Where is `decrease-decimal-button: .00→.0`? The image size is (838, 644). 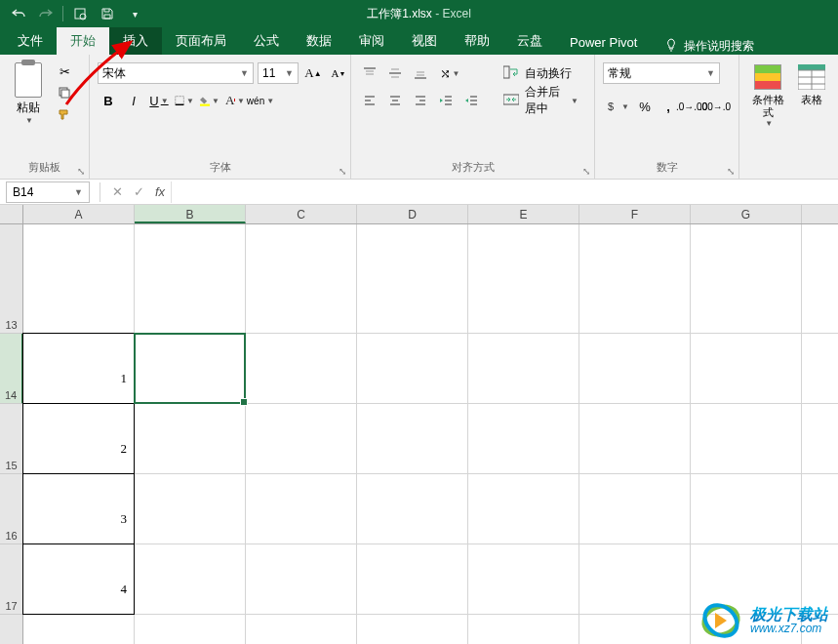 decrease-decimal-button: .00→.0 is located at coordinates (715, 106).